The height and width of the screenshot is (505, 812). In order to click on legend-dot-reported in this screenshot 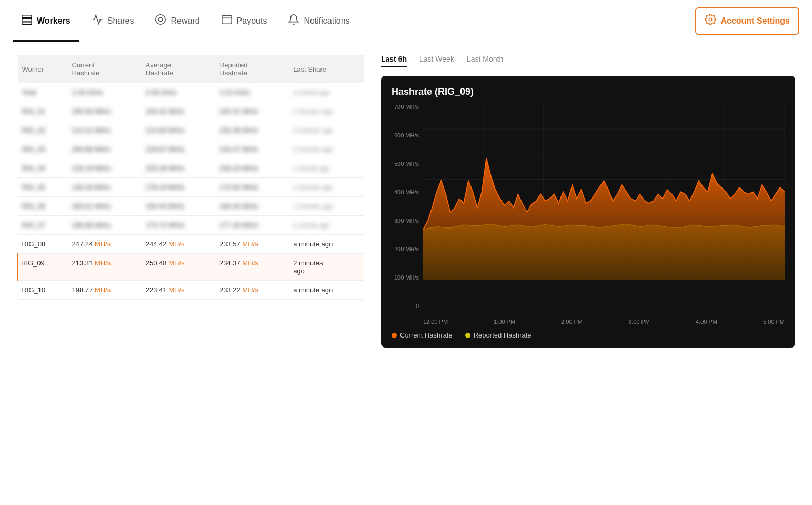, I will do `click(468, 335)`.